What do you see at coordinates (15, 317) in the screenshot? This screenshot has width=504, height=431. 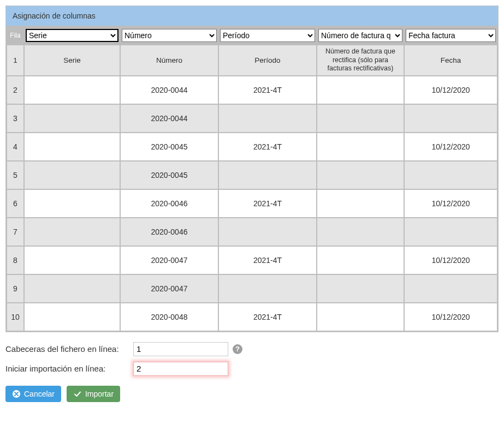 I see `row-number: 10` at bounding box center [15, 317].